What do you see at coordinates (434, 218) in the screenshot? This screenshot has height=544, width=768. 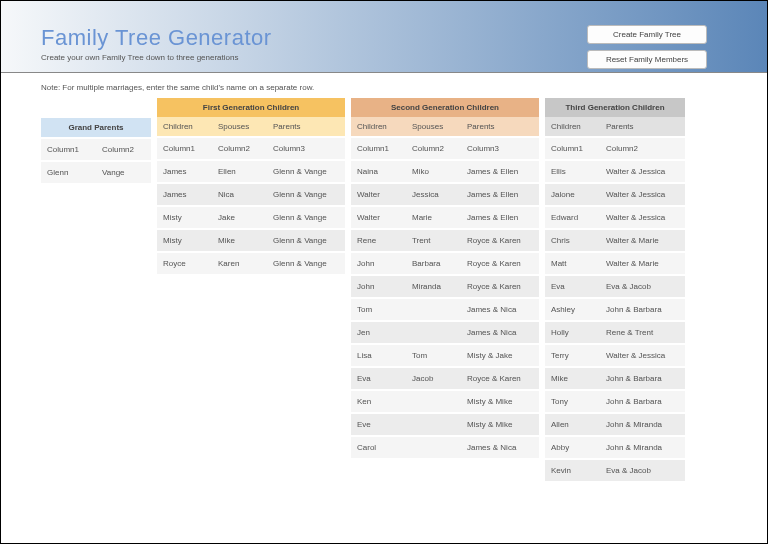 I see `cell: Marie` at bounding box center [434, 218].